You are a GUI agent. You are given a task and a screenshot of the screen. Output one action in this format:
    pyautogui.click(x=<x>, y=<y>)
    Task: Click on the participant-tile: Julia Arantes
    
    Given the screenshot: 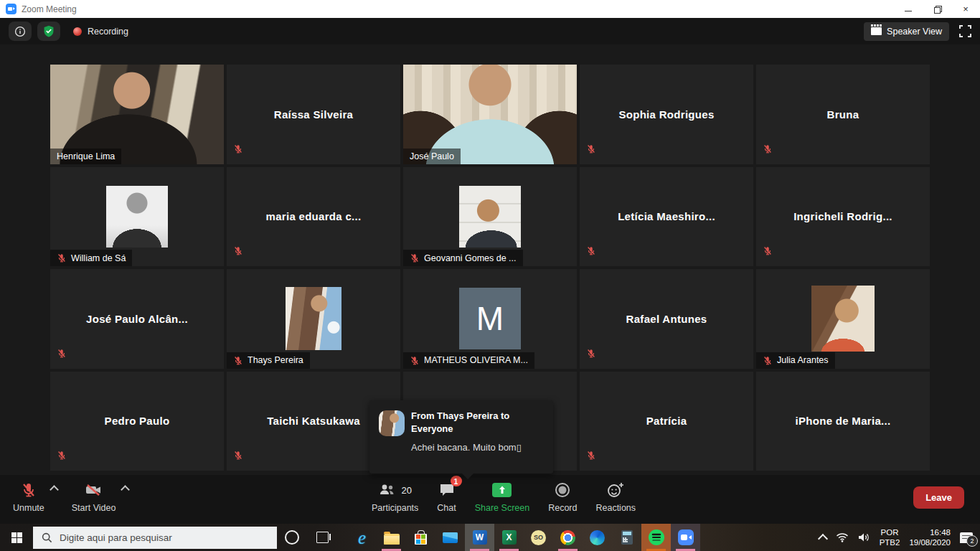 What is the action you would take?
    pyautogui.click(x=843, y=319)
    